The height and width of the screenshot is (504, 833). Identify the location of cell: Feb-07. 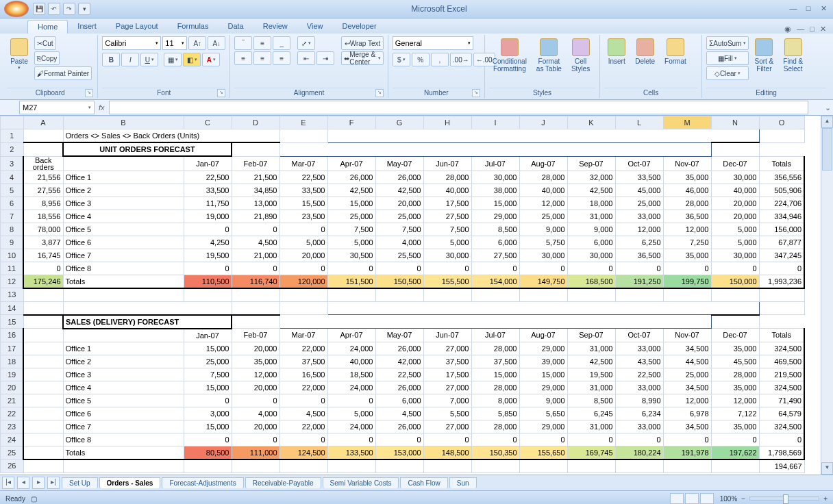
(256, 163).